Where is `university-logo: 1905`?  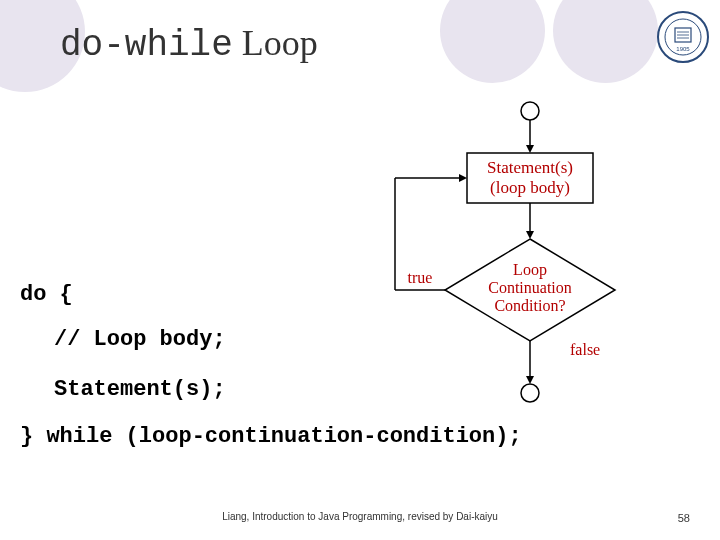 university-logo: 1905 is located at coordinates (683, 37).